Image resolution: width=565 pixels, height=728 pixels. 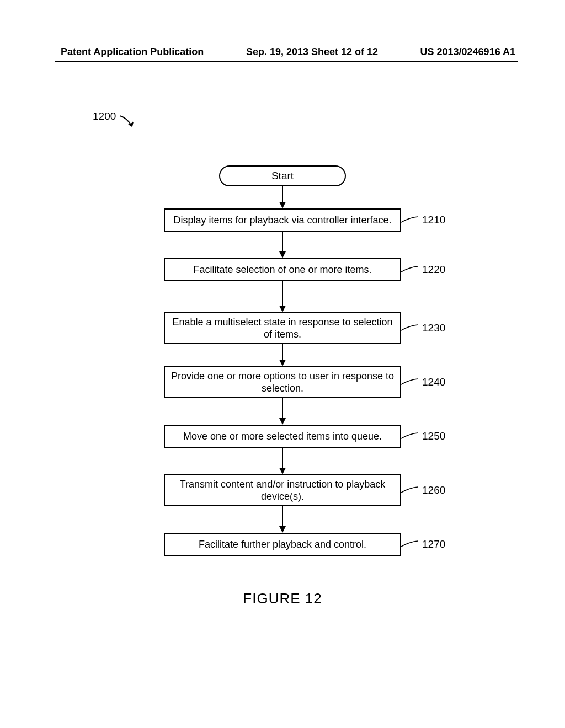 What do you see at coordinates (132, 52) in the screenshot?
I see `header-publication-type: Patent Application Publication` at bounding box center [132, 52].